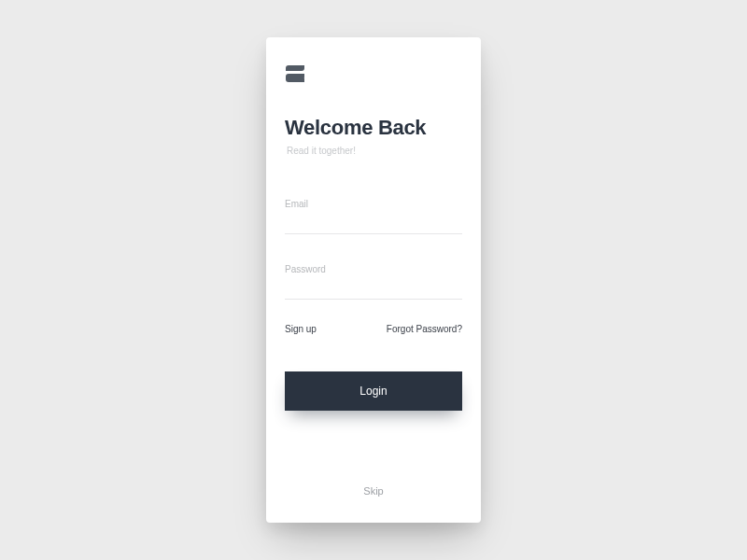  What do you see at coordinates (374, 203) in the screenshot?
I see `email-label: Email` at bounding box center [374, 203].